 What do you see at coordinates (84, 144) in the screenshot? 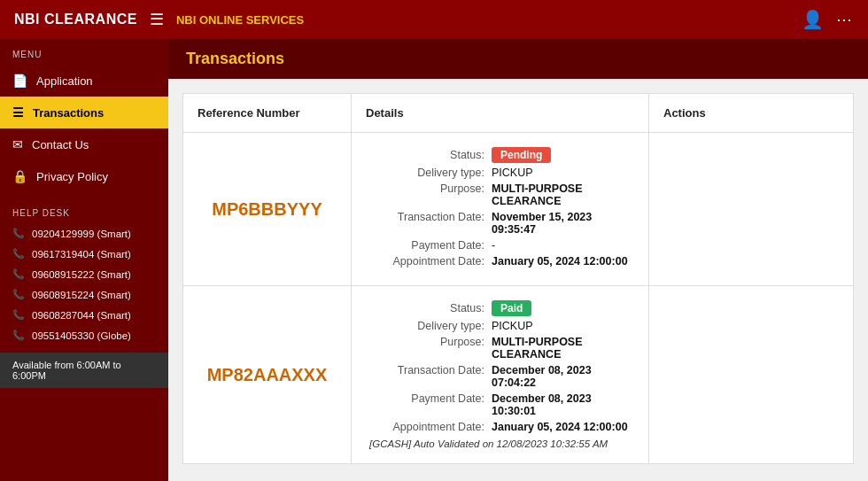
I see `sidebar-item-contact-us: ✉ Contact Us` at bounding box center [84, 144].